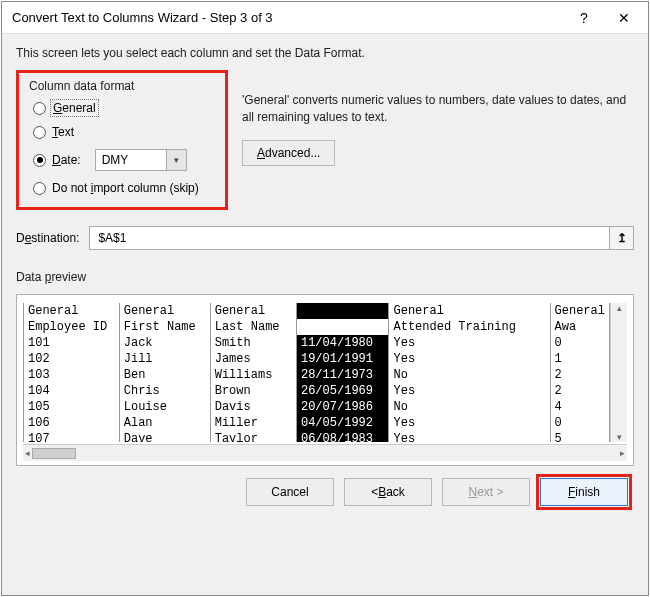 This screenshot has width=650, height=597. What do you see at coordinates (580, 327) in the screenshot?
I see `cell: Awa` at bounding box center [580, 327].